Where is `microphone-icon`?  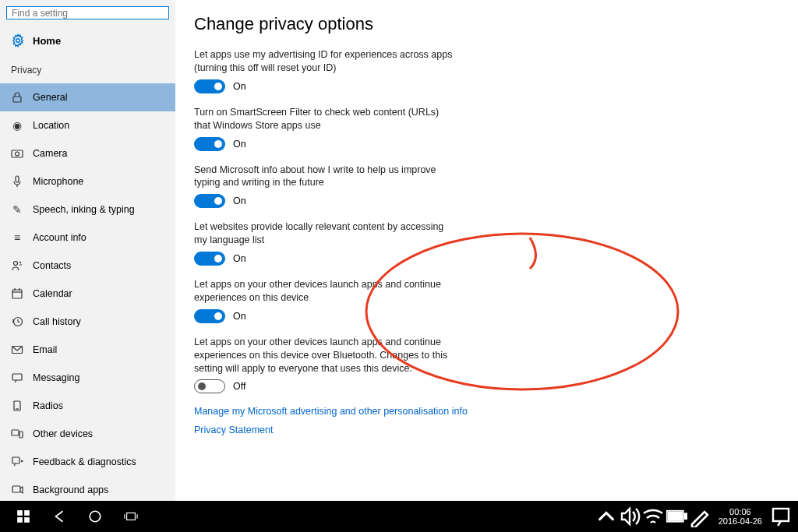
microphone-icon is located at coordinates (17, 181).